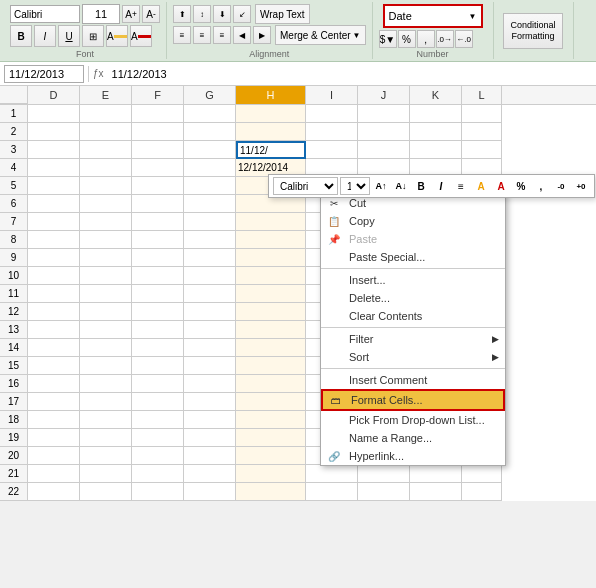 The image size is (596, 588). I want to click on mini-grow-btn: A↑, so click(381, 186).